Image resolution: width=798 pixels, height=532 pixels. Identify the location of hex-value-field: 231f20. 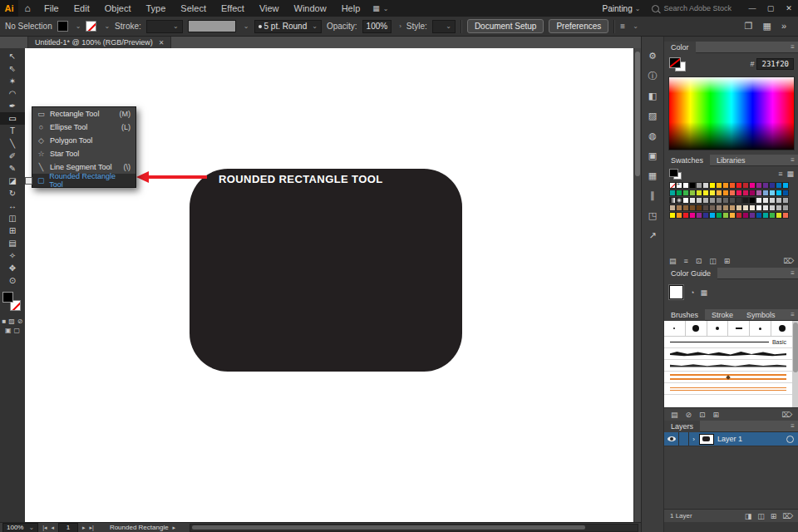
(775, 64).